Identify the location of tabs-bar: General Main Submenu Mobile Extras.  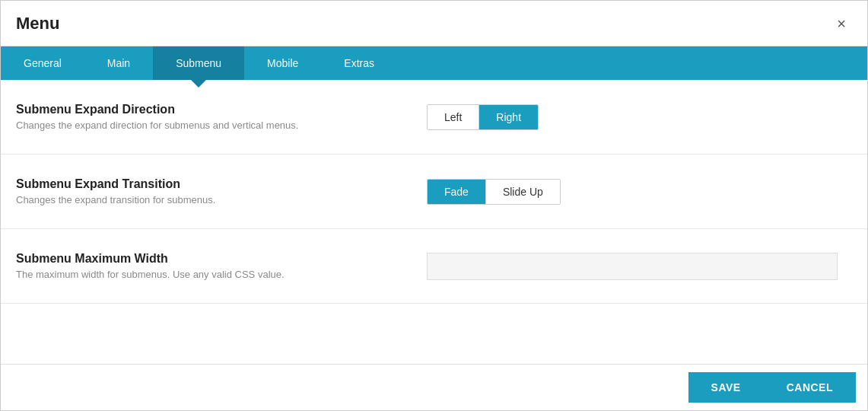
(434, 63).